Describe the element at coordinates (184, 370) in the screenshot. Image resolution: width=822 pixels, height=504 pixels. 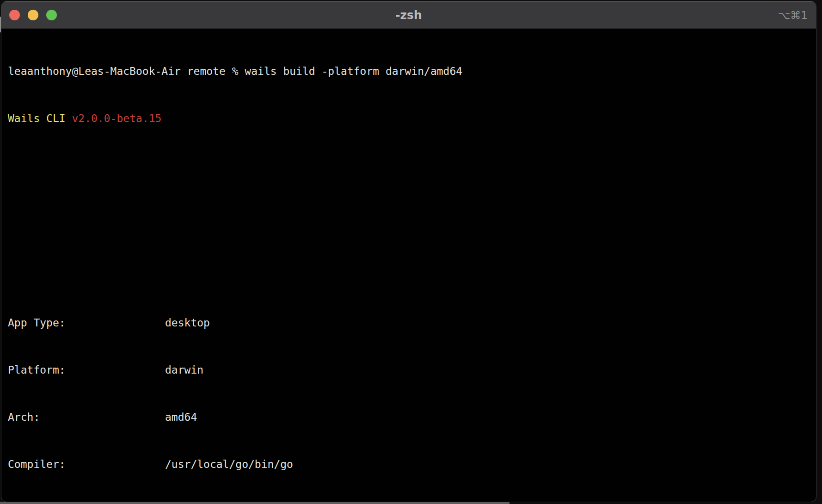
I see `config-value: darwin` at that location.